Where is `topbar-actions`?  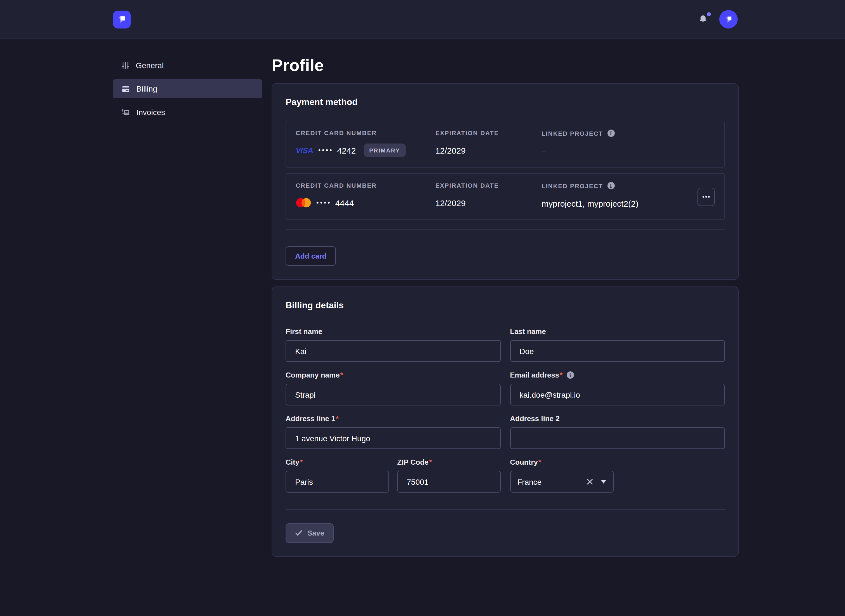
topbar-actions is located at coordinates (718, 19).